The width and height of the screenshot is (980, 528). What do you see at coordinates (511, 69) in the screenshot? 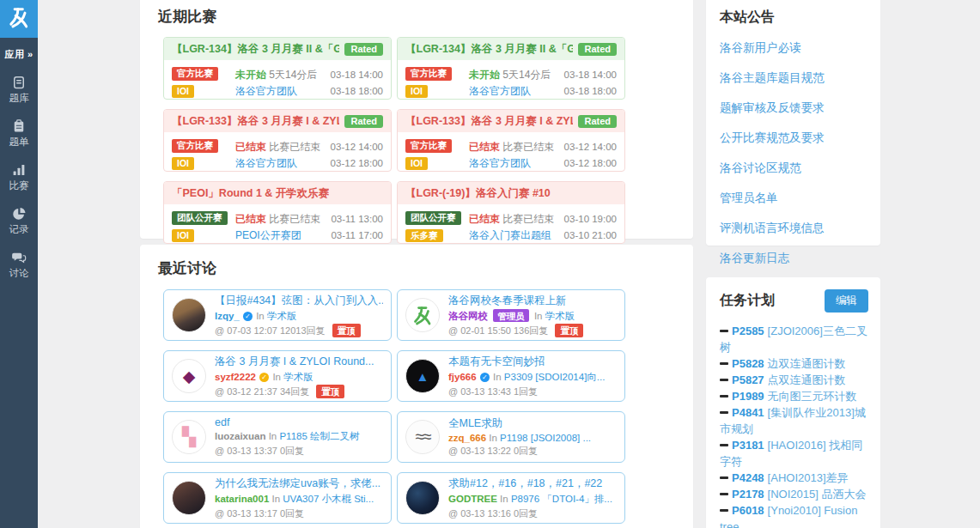
I see `contest-card: 【LGR-134】洛谷 3 月月赛 II &「GLR-... Rated 官方比…` at bounding box center [511, 69].